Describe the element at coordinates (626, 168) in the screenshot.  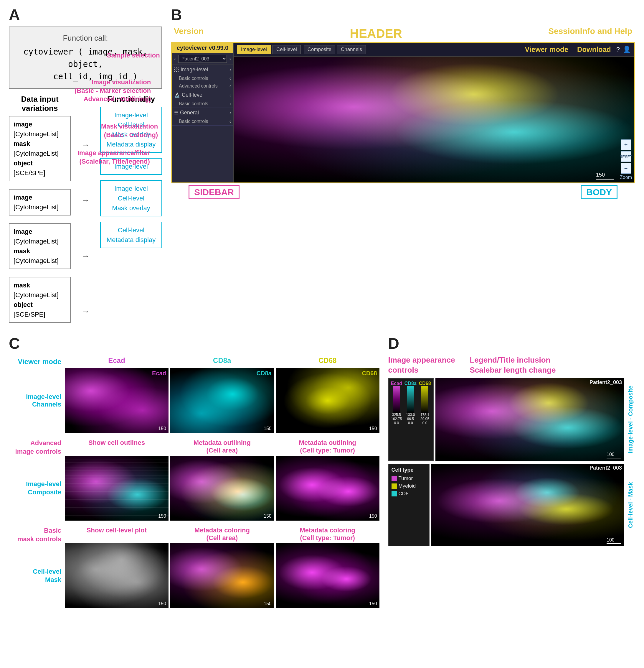
I see `zoom-minus-button: −` at that location.